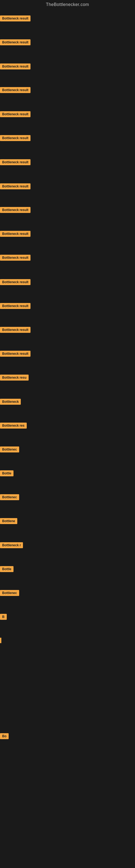 Image resolution: width=135 pixels, height=868 pixels. What do you see at coordinates (13, 426) in the screenshot?
I see `bottleneck-badge: Bottleneck res` at bounding box center [13, 426].